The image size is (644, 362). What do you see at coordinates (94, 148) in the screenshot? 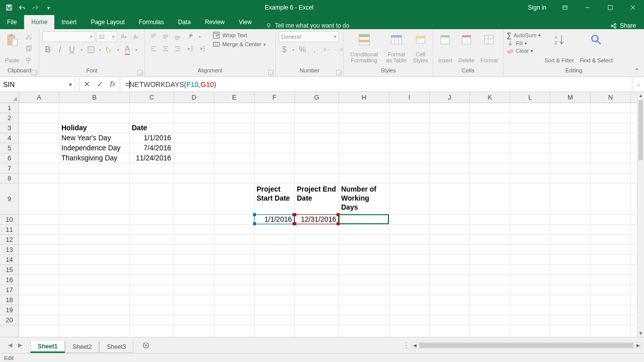
I see `cell-B5: Independence Day` at bounding box center [94, 148].